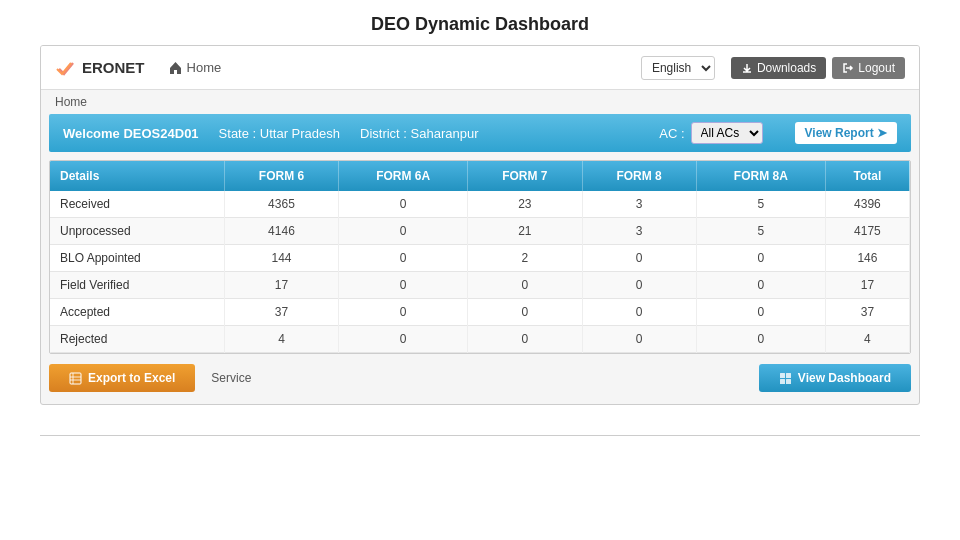 Image resolution: width=960 pixels, height=540 pixels. I want to click on state-text: State : Uttar Pradesh, so click(280, 134).